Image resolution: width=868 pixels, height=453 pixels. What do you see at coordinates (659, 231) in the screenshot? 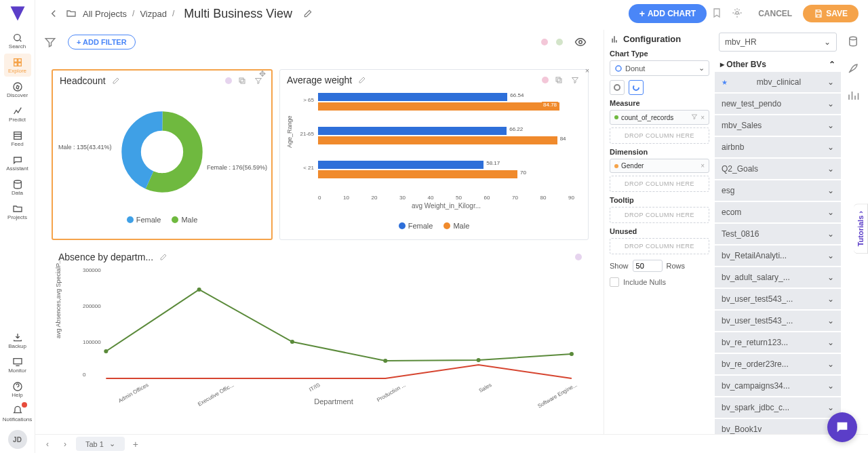
I see `unused-label: Unused` at bounding box center [659, 231].